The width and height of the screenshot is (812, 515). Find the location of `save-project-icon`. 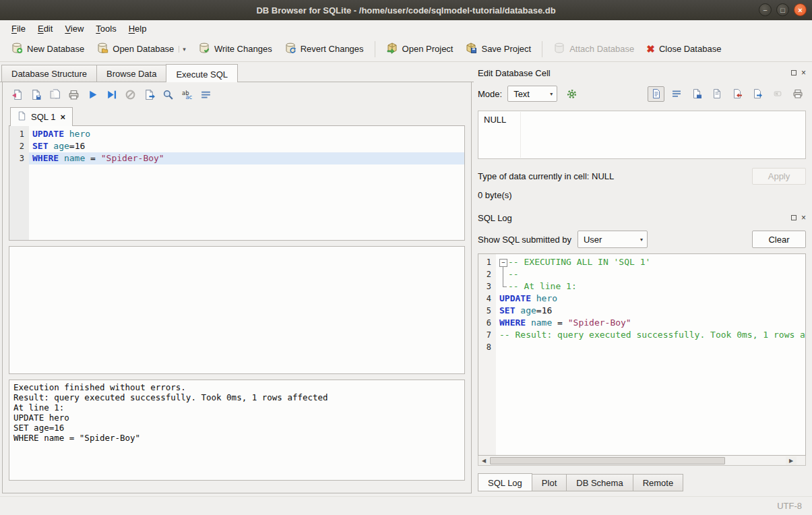

save-project-icon is located at coordinates (471, 49).